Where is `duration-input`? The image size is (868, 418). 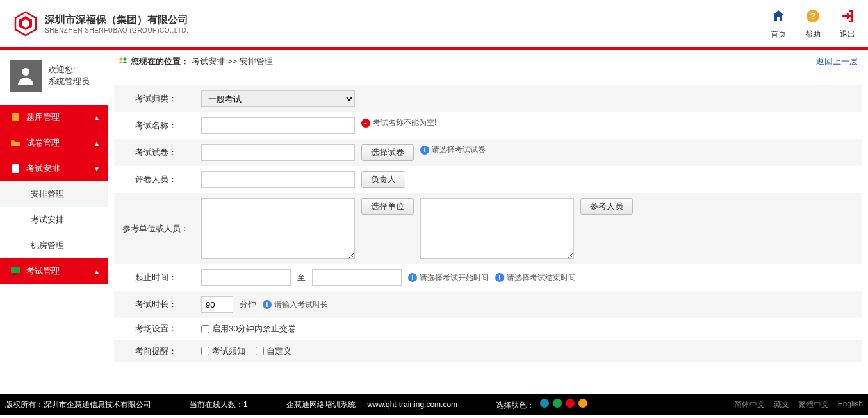 duration-input is located at coordinates (217, 305).